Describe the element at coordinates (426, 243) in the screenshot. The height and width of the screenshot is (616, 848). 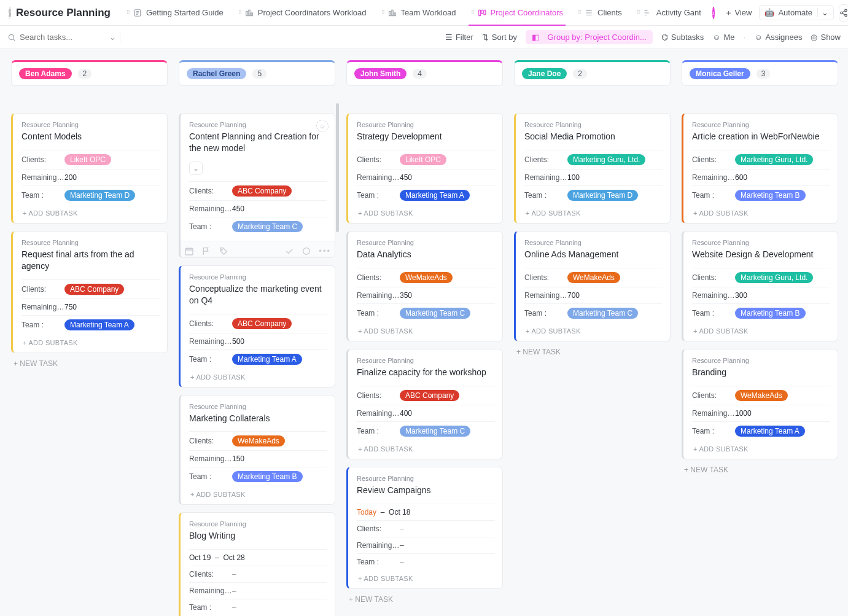
I see `project-label: Resource Planning` at that location.